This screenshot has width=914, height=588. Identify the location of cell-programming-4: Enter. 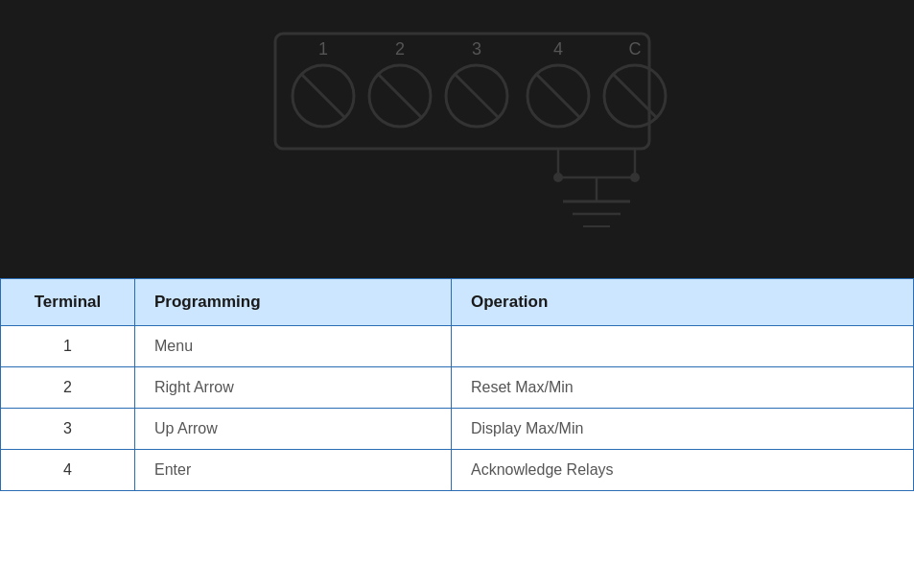
(293, 470).